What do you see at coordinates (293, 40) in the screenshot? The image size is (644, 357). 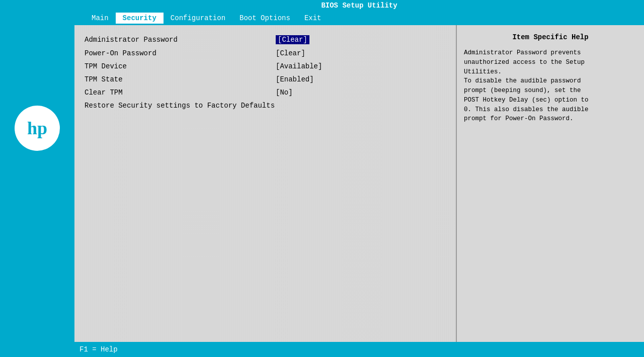 I see `setting-value-admin-password: [Clear]` at bounding box center [293, 40].